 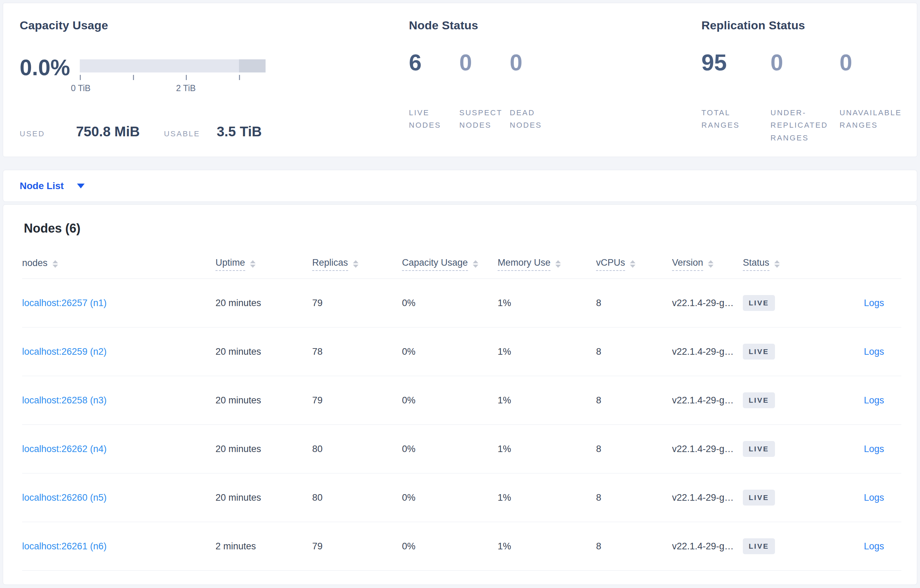 I want to click on replicas-cell: 78, so click(x=357, y=352).